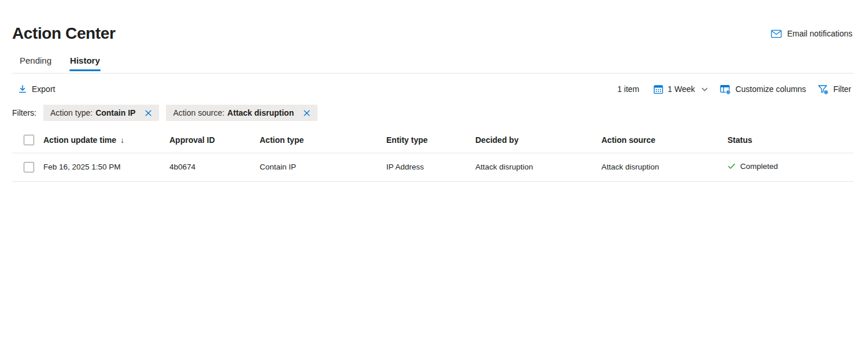  I want to click on filter-button: Filter, so click(834, 89).